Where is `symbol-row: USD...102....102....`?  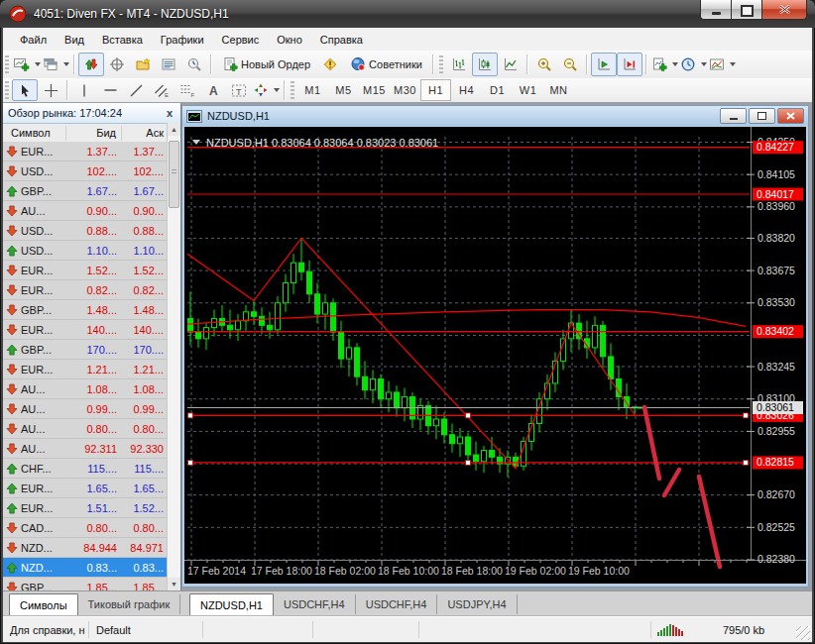 symbol-row: USD...102....102.... is located at coordinates (85, 171).